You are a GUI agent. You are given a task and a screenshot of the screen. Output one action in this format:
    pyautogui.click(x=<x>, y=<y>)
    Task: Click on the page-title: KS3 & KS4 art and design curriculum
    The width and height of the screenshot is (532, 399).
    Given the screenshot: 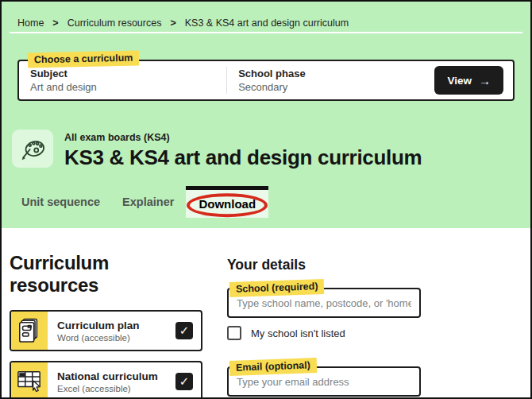 What is the action you would take?
    pyautogui.click(x=243, y=157)
    